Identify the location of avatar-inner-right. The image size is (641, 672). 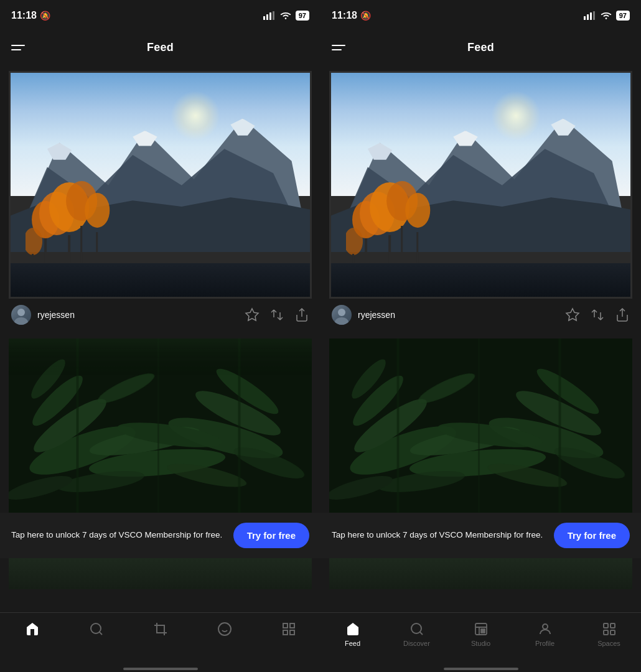
(342, 315).